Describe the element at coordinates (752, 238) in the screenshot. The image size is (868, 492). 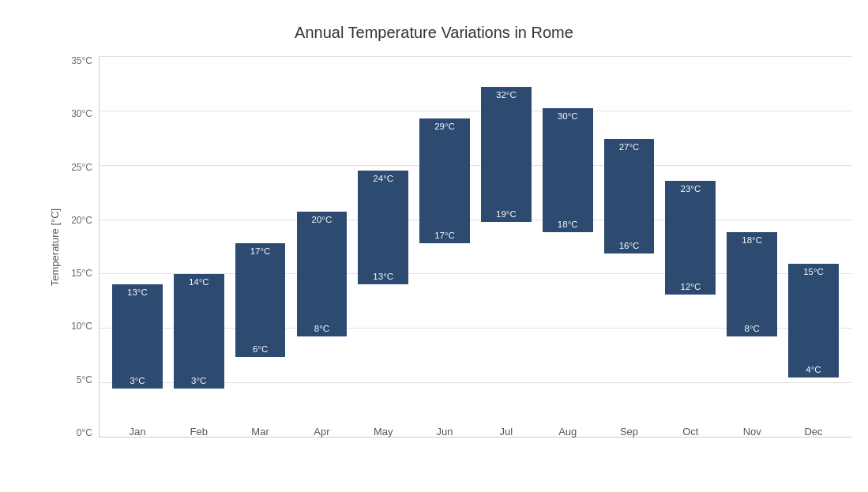
I see `bar-max-label: 18°C` at that location.